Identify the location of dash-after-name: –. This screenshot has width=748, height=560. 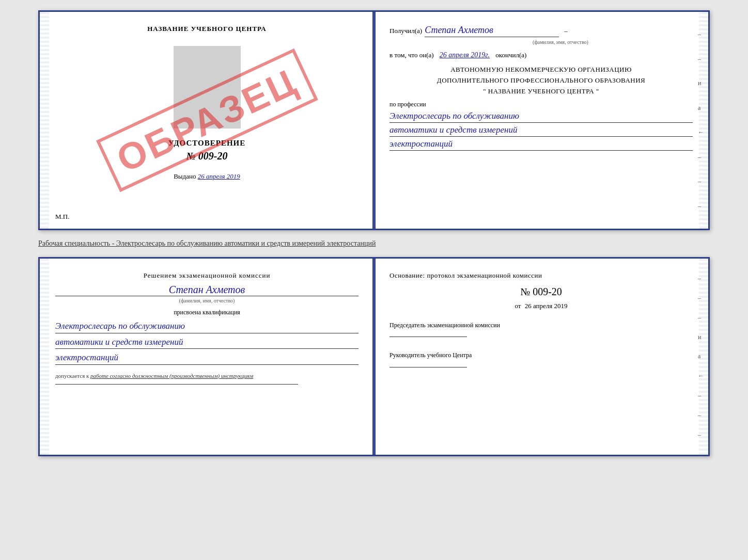
(566, 31).